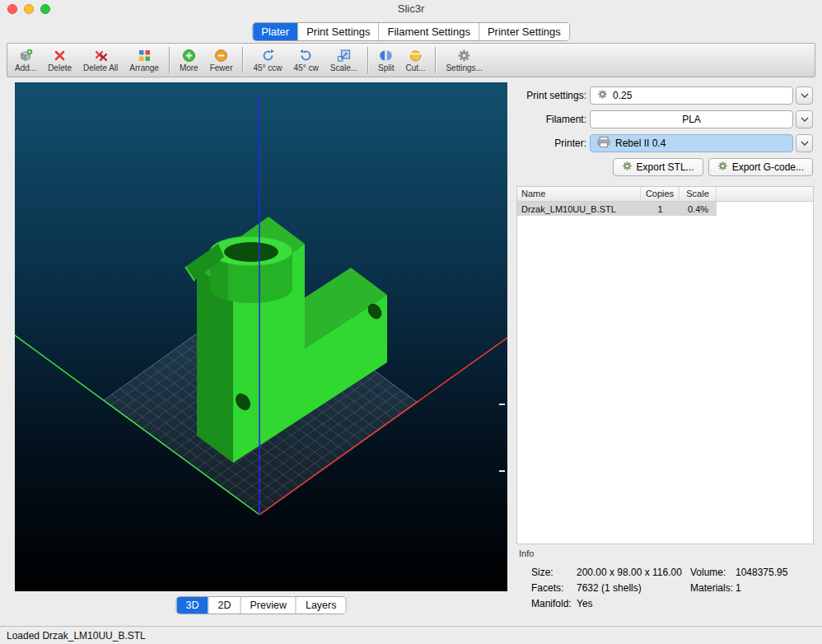 This screenshot has width=822, height=644. Describe the element at coordinates (144, 61) in the screenshot. I see `arrange-button: Arrange` at that location.